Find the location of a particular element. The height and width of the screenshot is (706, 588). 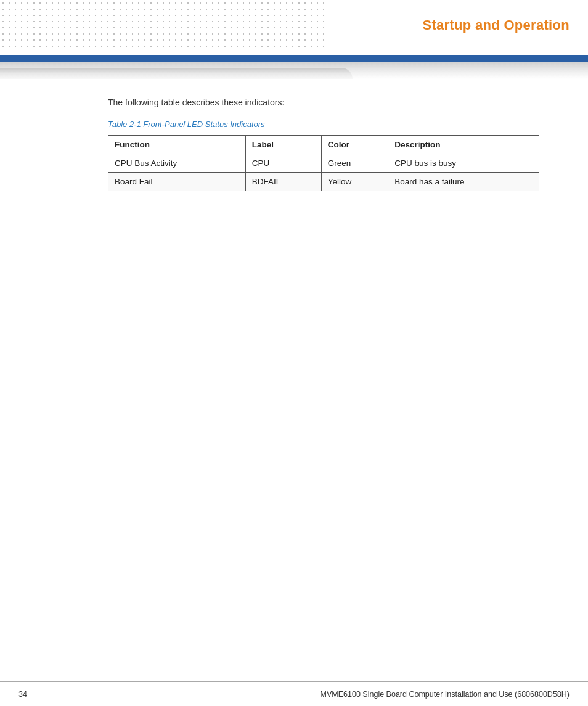

table-header-row: Function Label Color Description is located at coordinates (324, 145).